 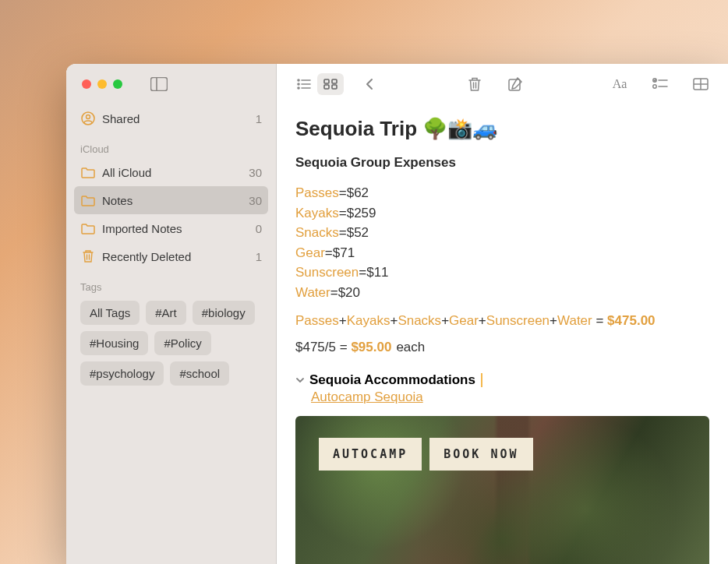 I want to click on sidebar-item-label: Shared, so click(x=121, y=118).